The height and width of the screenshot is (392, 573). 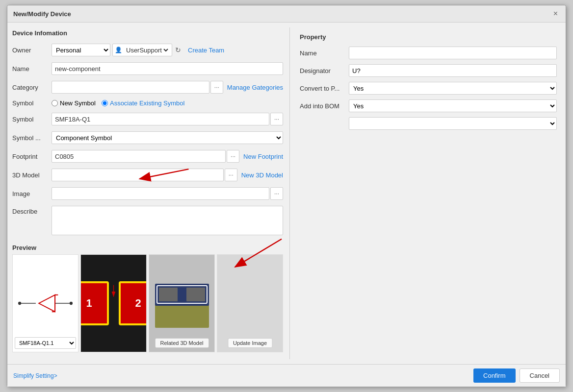 I want to click on confirm-button: Confirm, so click(x=495, y=375).